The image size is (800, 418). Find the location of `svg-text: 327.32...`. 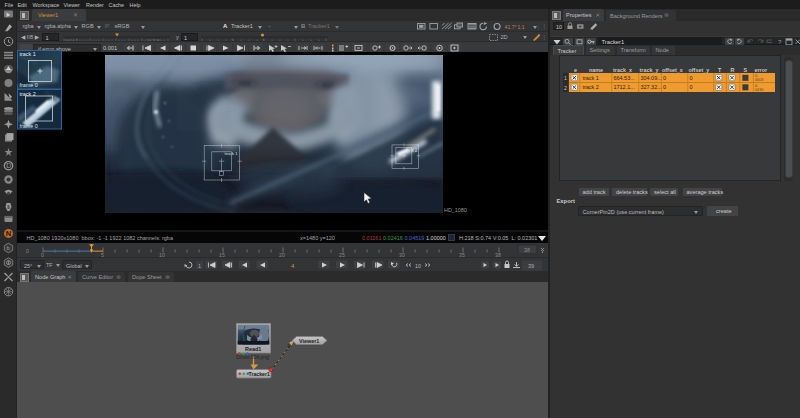

svg-text: 327.32... is located at coordinates (651, 87).